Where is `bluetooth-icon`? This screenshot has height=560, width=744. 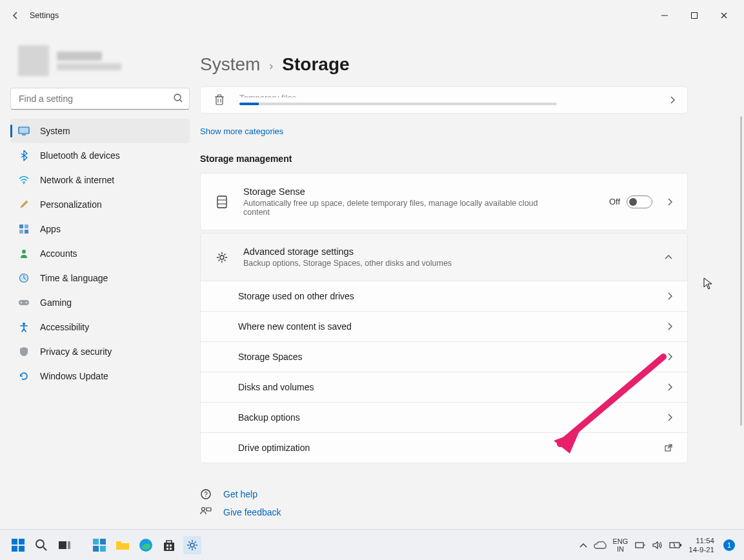 bluetooth-icon is located at coordinates (24, 155).